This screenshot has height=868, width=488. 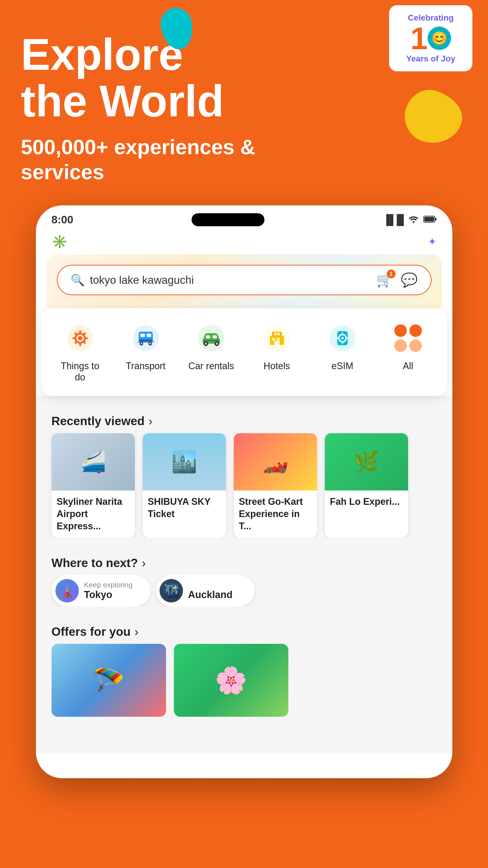 I want to click on card-fah: 🌿 Fah Lo Experi..., so click(x=366, y=485).